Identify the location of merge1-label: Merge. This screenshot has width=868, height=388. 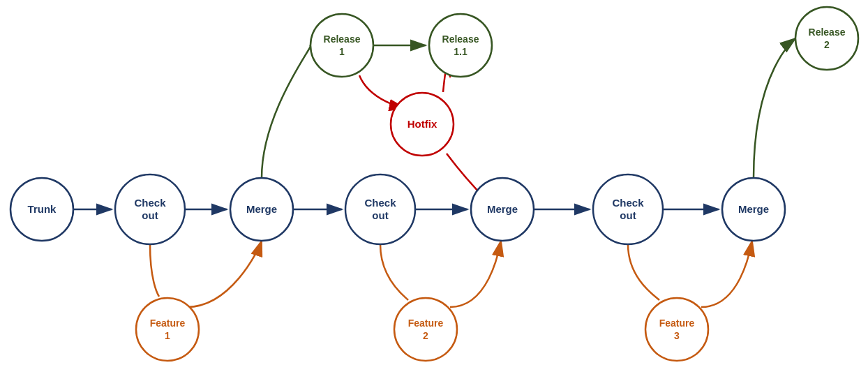
(262, 209).